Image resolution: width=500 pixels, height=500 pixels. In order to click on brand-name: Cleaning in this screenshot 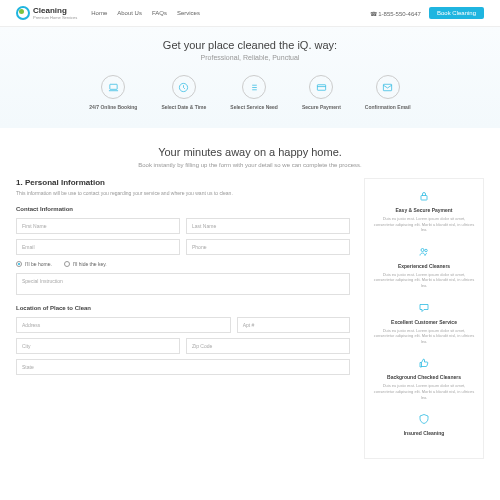, I will do `click(55, 10)`.